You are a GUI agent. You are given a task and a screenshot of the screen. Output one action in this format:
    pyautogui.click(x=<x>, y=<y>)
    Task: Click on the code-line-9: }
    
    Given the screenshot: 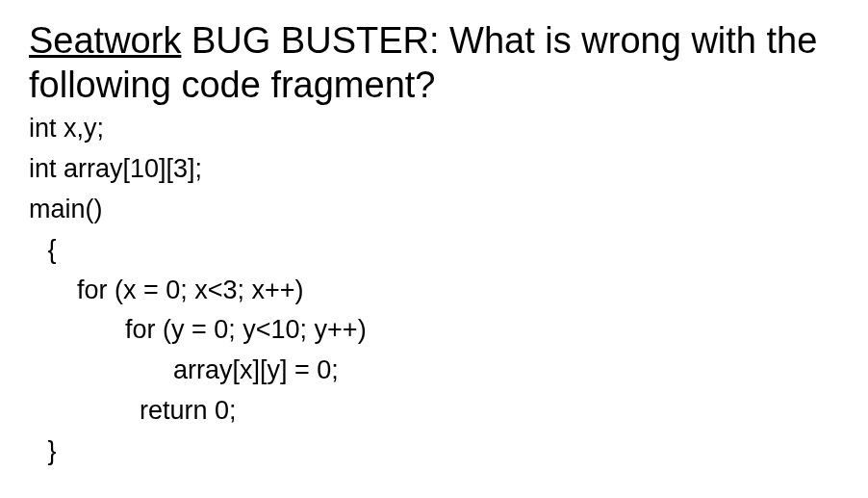 What is the action you would take?
    pyautogui.click(x=434, y=452)
    